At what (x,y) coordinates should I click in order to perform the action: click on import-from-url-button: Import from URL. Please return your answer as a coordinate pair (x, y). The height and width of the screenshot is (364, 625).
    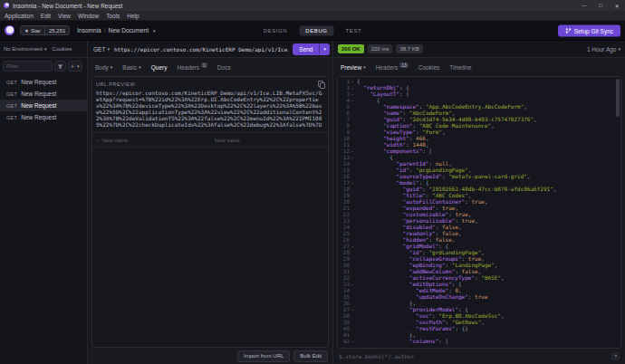
    Looking at the image, I should click on (264, 357).